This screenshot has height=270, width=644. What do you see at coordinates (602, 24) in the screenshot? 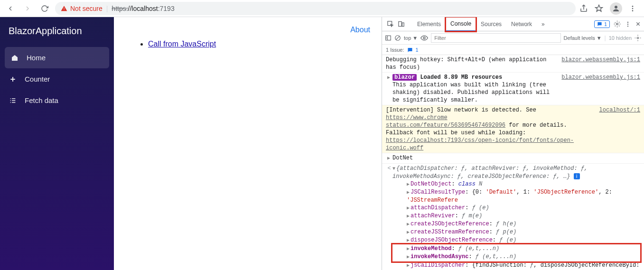
I see `issues-badge: 1` at bounding box center [602, 24].